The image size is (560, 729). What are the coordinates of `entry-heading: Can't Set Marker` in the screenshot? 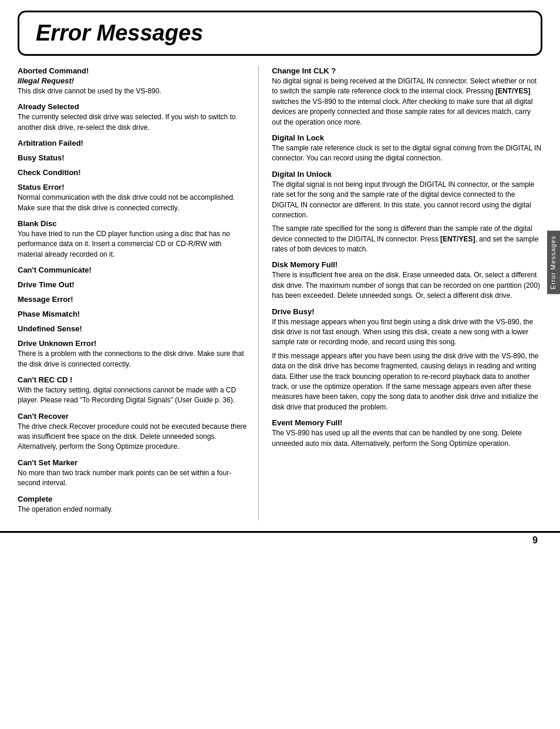 It's located at (133, 463).